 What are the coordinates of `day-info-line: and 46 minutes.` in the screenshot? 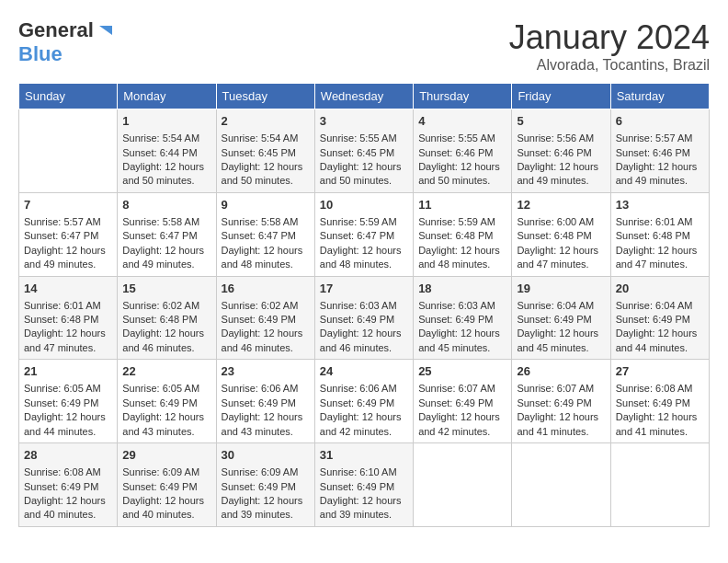 It's located at (266, 348).